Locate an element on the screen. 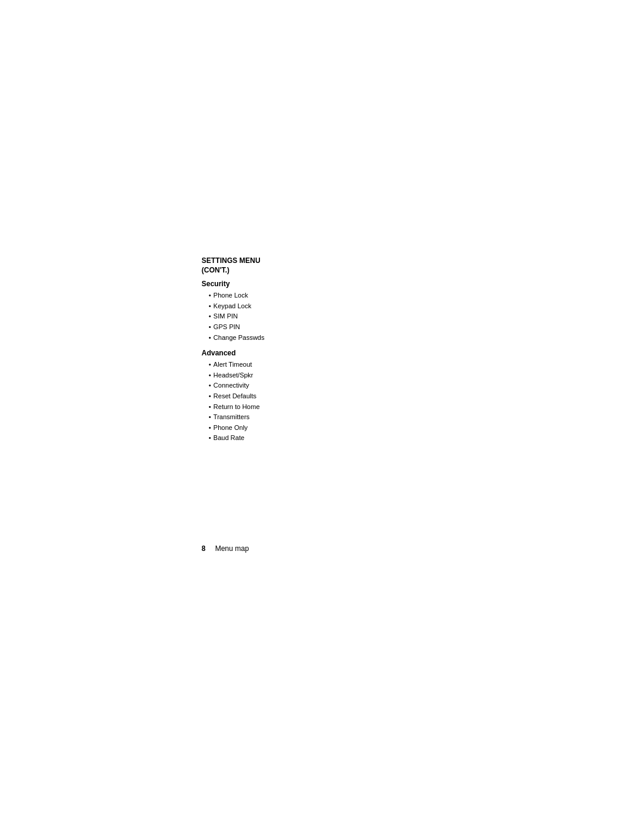  list-item: Baud Rate is located at coordinates (289, 438).